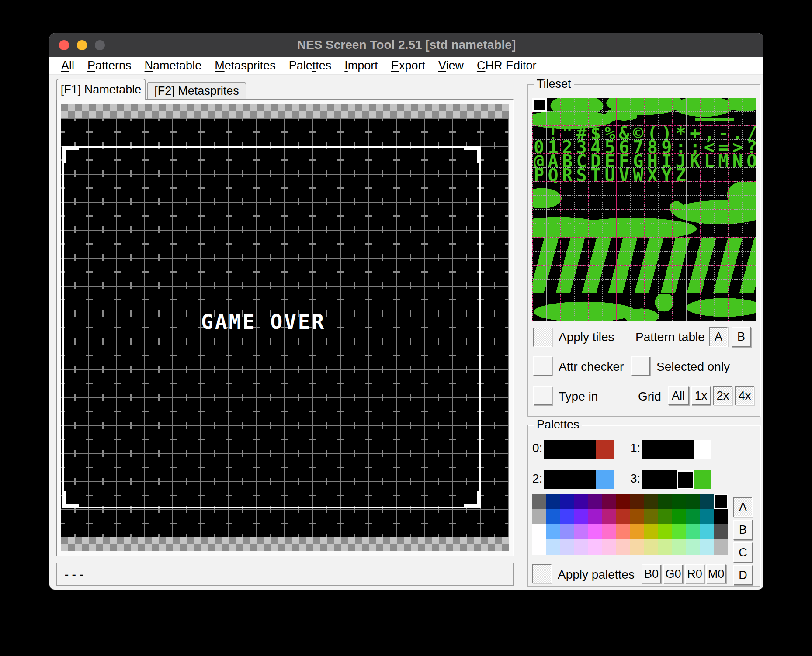 The image size is (812, 656). I want to click on selected-only-checkbox, so click(641, 366).